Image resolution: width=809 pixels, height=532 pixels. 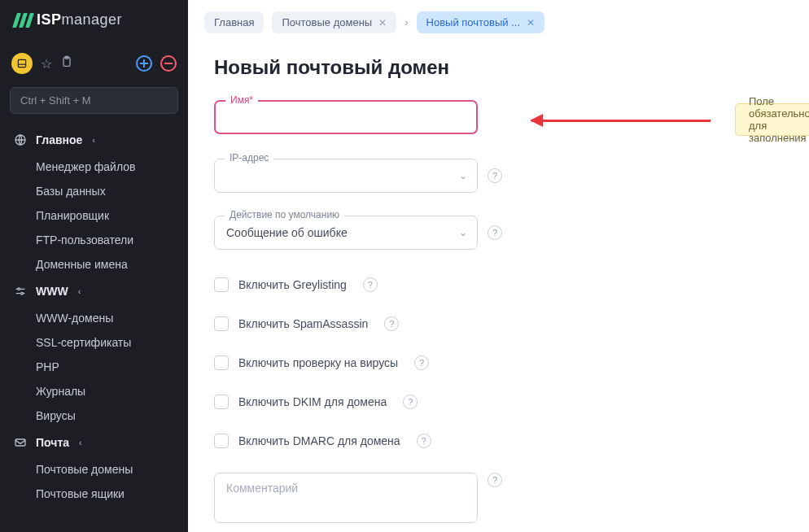 What do you see at coordinates (303, 324) in the screenshot?
I see `spamassassin-label: Включить SpamAssassin` at bounding box center [303, 324].